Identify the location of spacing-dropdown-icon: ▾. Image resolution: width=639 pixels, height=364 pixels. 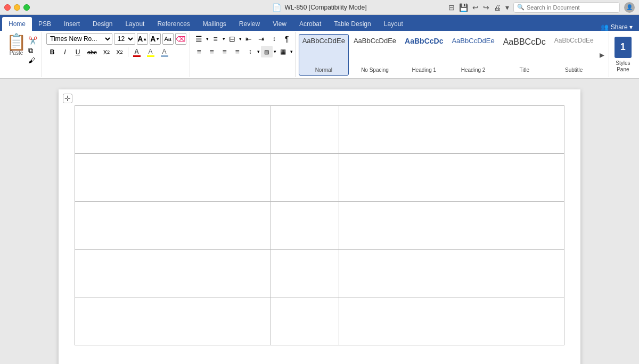
(259, 52).